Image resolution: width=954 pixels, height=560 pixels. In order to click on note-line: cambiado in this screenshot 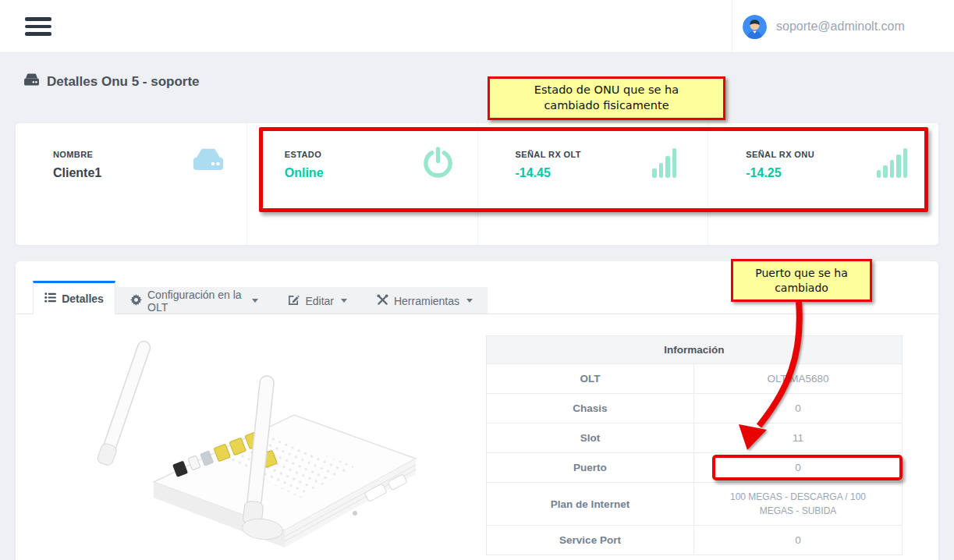, I will do `click(802, 289)`.